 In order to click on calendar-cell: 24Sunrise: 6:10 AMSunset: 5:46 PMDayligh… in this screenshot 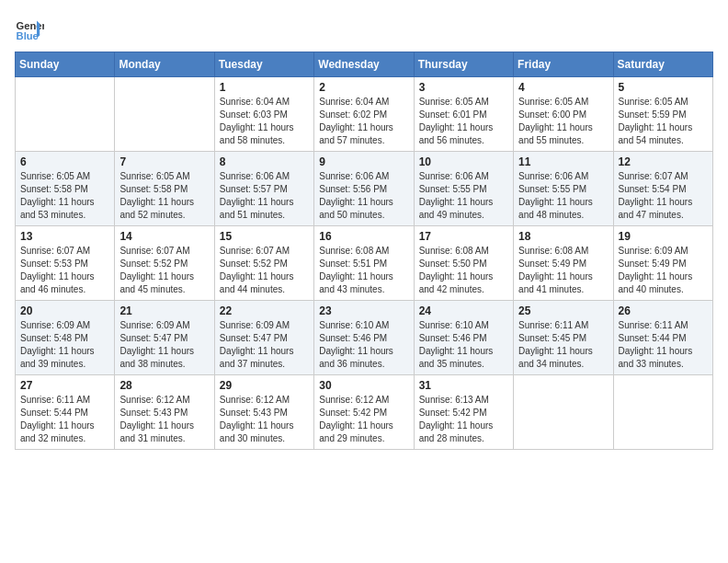, I will do `click(463, 339)`.